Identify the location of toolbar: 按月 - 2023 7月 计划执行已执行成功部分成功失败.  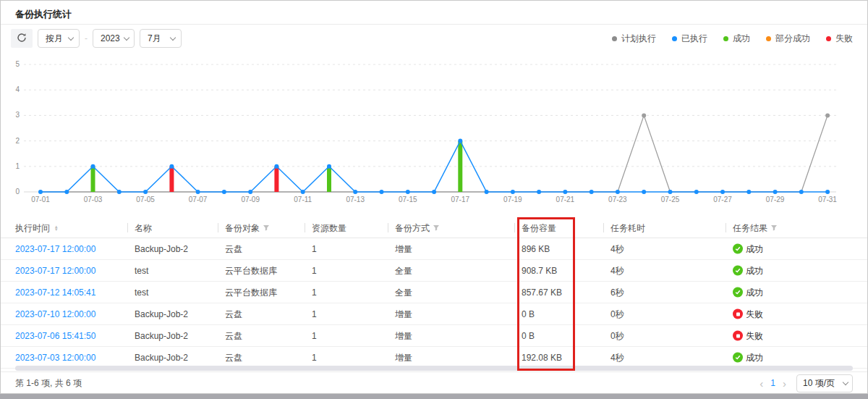
(432, 38).